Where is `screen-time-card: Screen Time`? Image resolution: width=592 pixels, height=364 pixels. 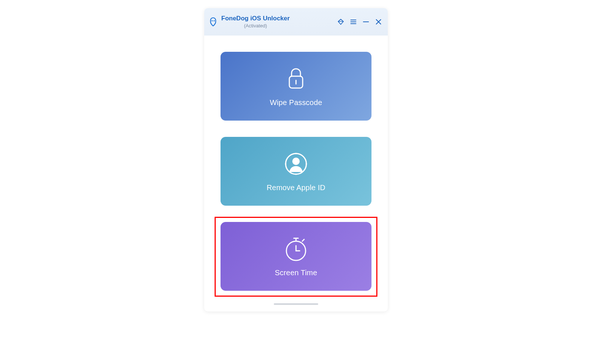 screen-time-card: Screen Time is located at coordinates (296, 256).